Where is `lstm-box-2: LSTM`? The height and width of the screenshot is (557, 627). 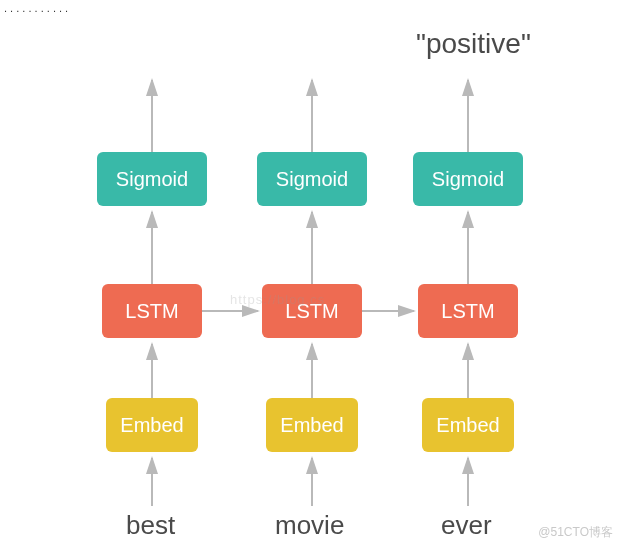
lstm-box-2: LSTM is located at coordinates (468, 311).